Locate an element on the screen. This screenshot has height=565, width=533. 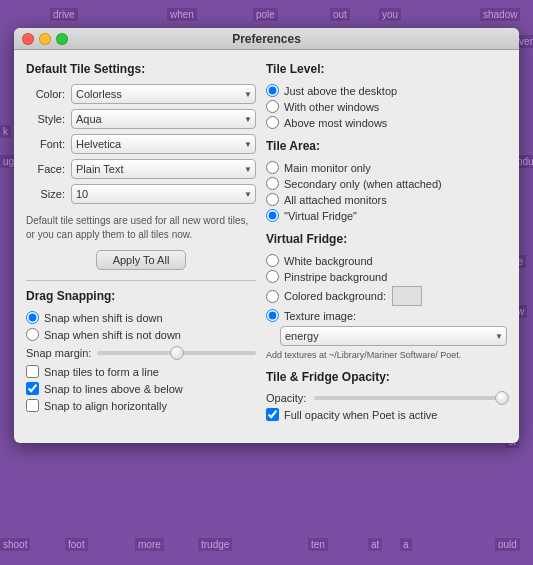
hint-text: Default tile settings are used for all n… is located at coordinates (141, 228).